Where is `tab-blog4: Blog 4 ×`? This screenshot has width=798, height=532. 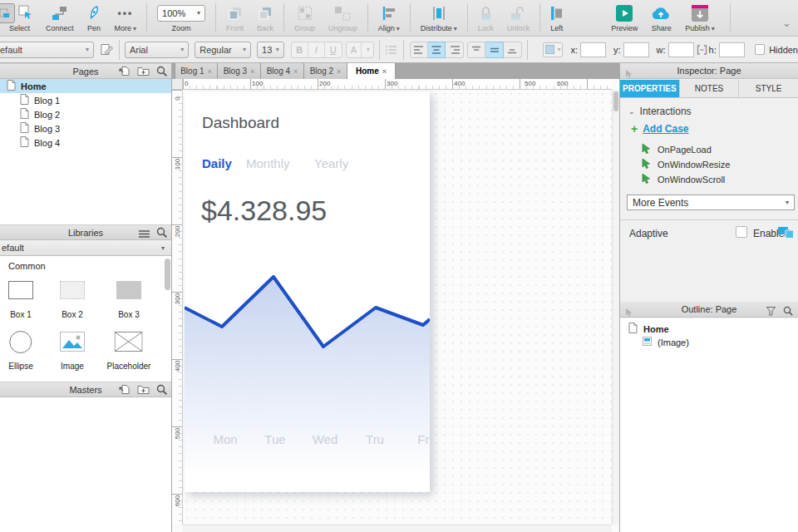 tab-blog4: Blog 4 × is located at coordinates (283, 71).